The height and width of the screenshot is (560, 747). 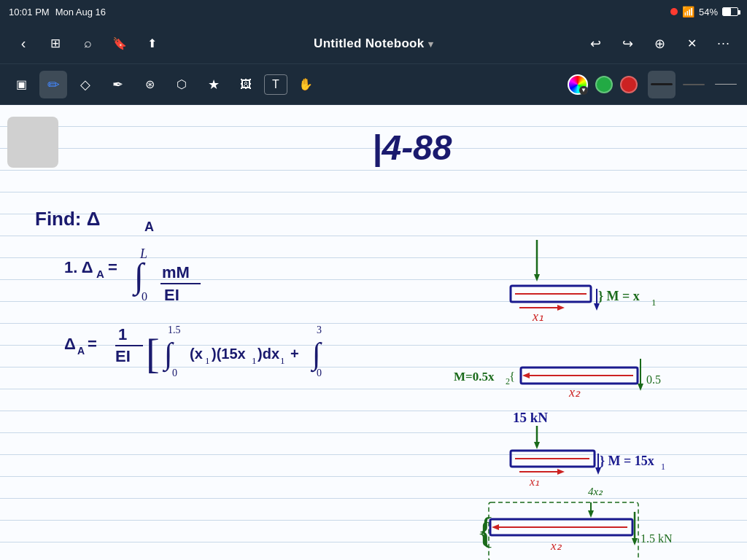 What do you see at coordinates (80, 12) in the screenshot?
I see `date-display: Mon Aug 16` at bounding box center [80, 12].